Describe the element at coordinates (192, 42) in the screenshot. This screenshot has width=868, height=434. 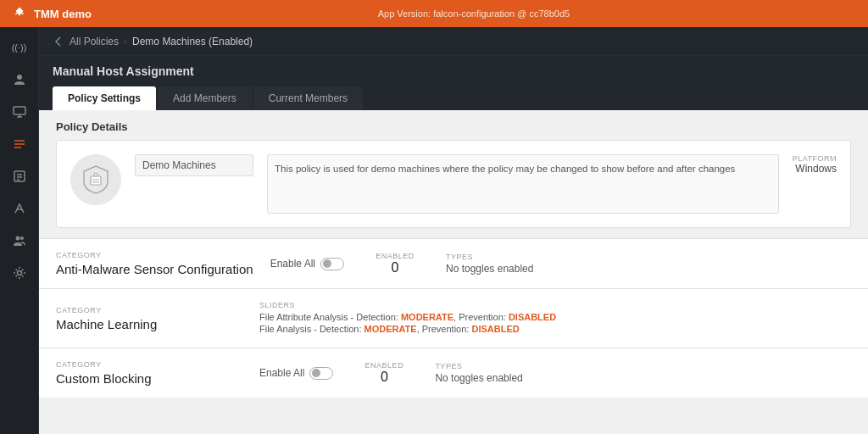
I see `breadcrumb-current: Demo Machines (Enabled)` at that location.